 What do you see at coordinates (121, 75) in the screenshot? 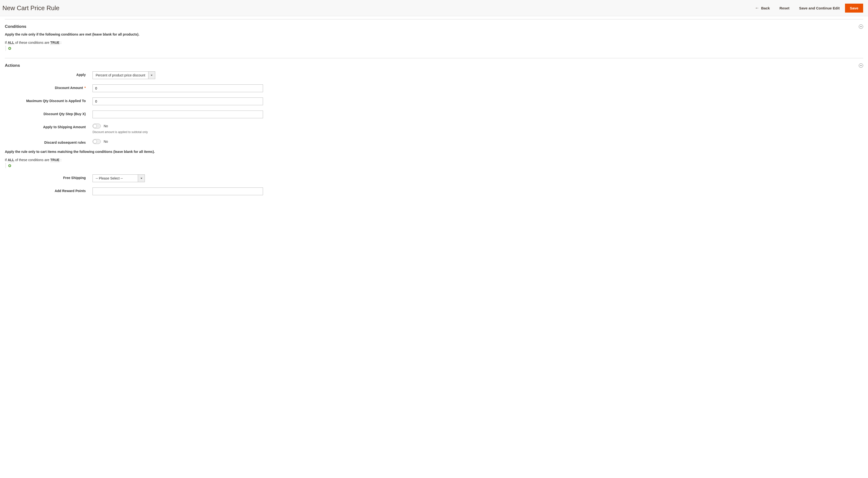
I see `apply-select-value: Percent of product price discount` at bounding box center [121, 75].